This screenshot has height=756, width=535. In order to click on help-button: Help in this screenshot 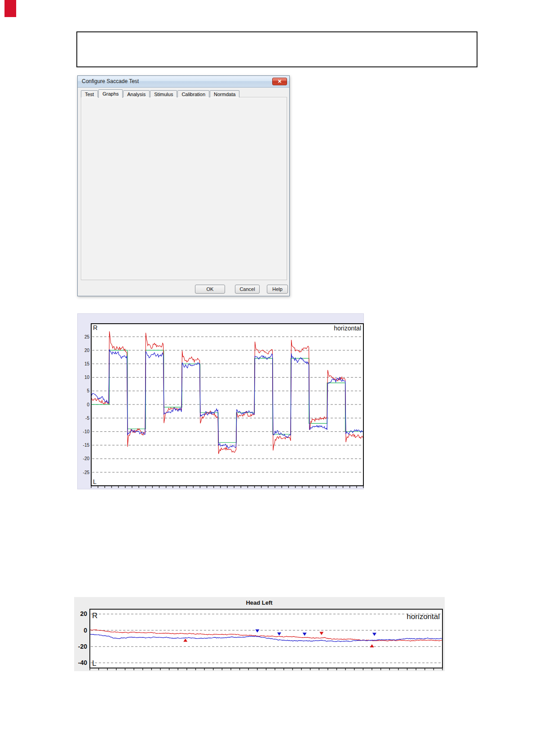, I will do `click(278, 289)`.